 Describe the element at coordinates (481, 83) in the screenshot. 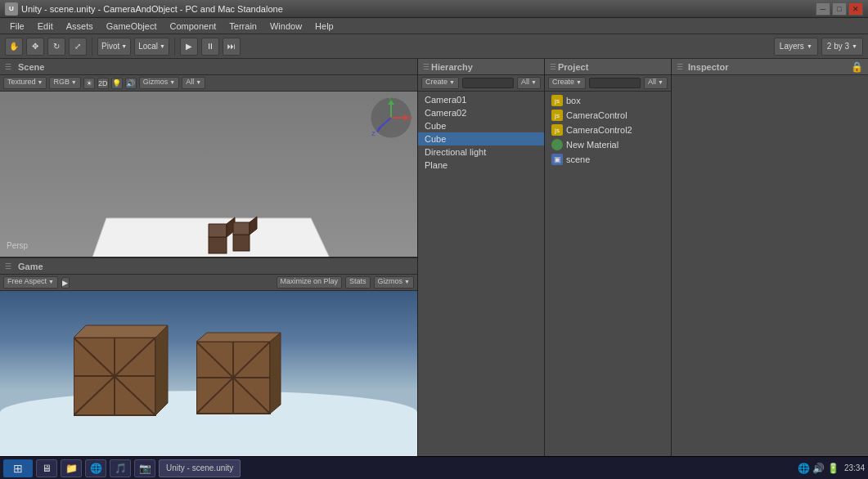

I see `hierarchy-toolbar: Create All` at that location.